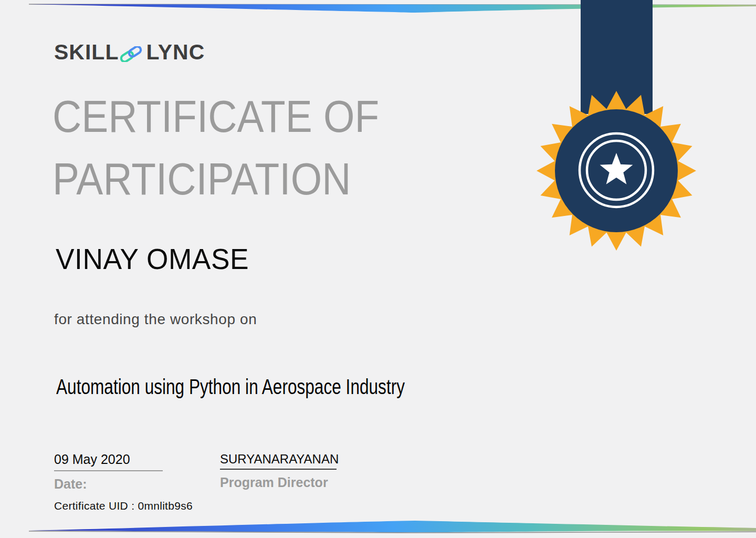 Image resolution: width=756 pixels, height=538 pixels. Describe the element at coordinates (216, 179) in the screenshot. I see `certificate-title-line2: PARTICIPATION` at that location.